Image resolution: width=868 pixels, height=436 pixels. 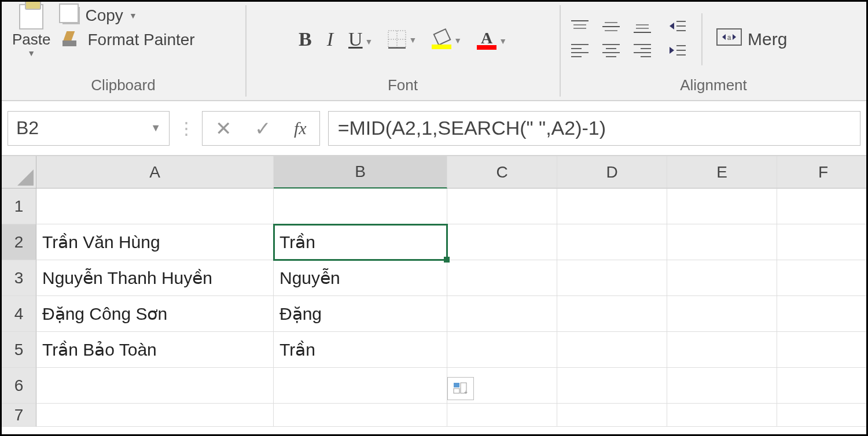 I want to click on cell-B2: Trần, so click(x=361, y=242).